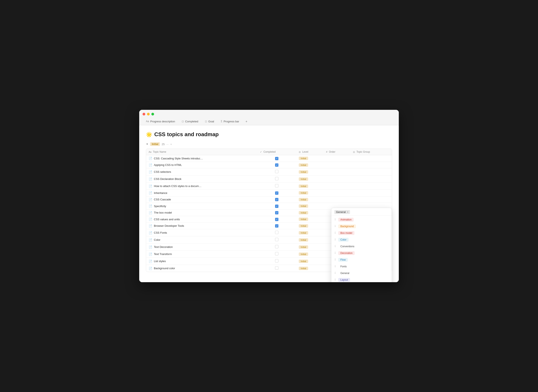 This screenshot has width=538, height=392. What do you see at coordinates (202, 219) in the screenshot?
I see `topic-name-cell: 📄 CSS values and units` at bounding box center [202, 219].